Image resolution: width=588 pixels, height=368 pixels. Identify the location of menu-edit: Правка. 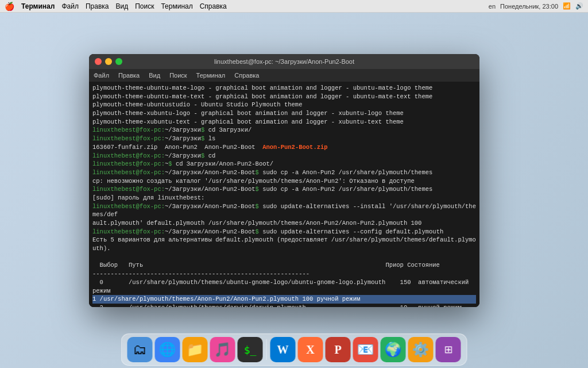
(98, 6).